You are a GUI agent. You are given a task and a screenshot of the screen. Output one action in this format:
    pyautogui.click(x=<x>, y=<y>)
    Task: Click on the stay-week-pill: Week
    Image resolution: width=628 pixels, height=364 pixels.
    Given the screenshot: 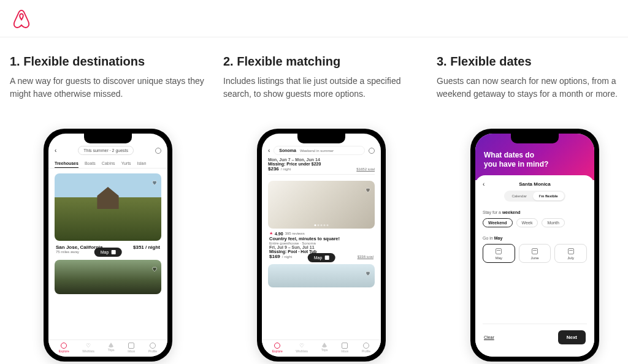 What is the action you would take?
    pyautogui.click(x=527, y=223)
    